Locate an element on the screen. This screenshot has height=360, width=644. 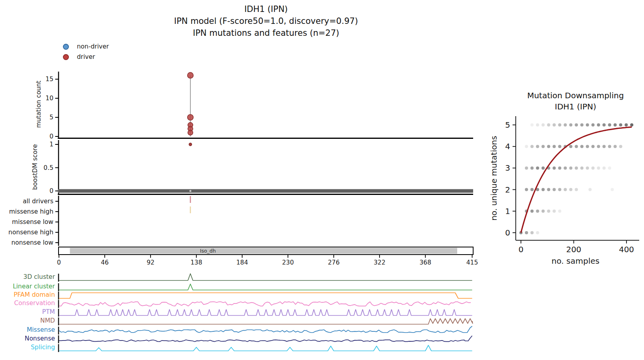
feature-track-label-pfam-domain: PFAM domain is located at coordinates (34, 295).